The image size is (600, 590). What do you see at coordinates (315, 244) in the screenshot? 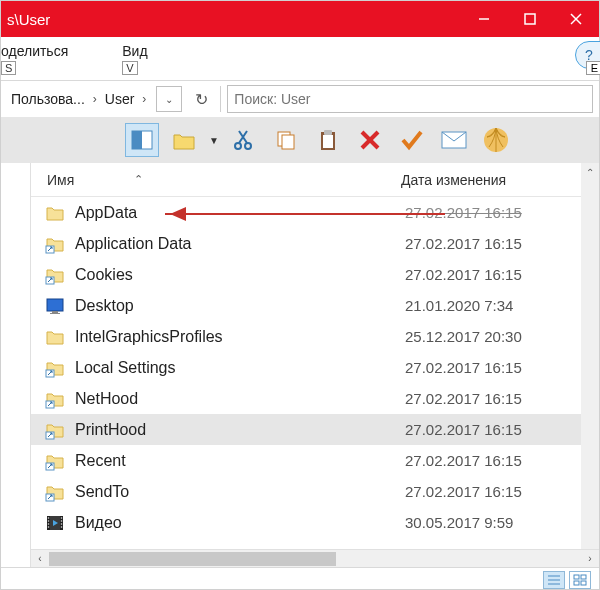
I see `file-row: Application Data 27.02.2017 16:15` at bounding box center [315, 244].